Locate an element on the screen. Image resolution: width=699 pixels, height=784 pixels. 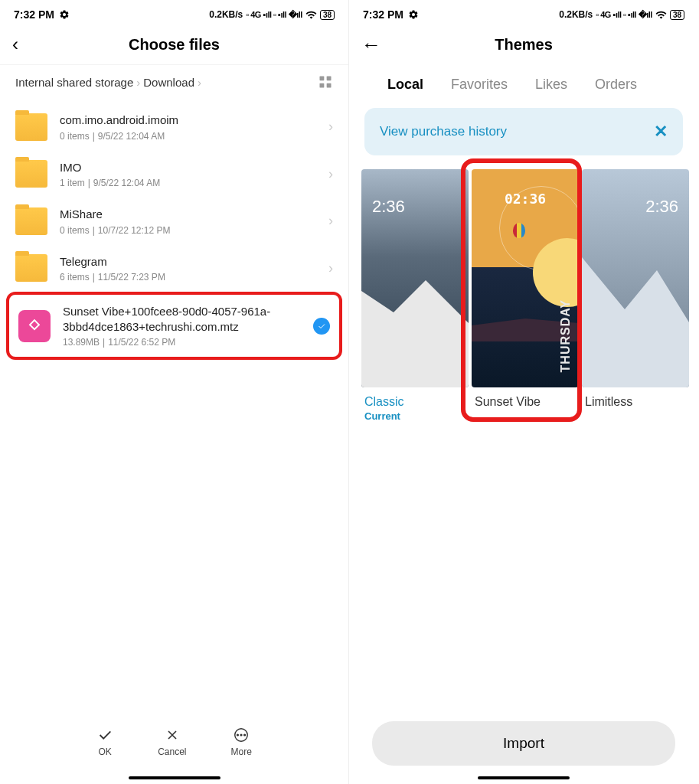
theme-card-sunset-vibe: 02:36 THURSDAY Sunset Vibe is located at coordinates (525, 296).